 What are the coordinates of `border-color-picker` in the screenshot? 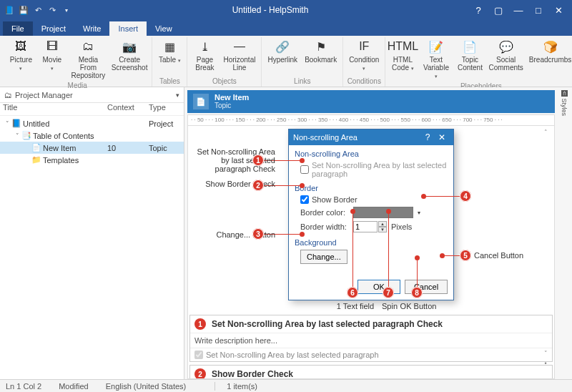 It's located at (383, 212).